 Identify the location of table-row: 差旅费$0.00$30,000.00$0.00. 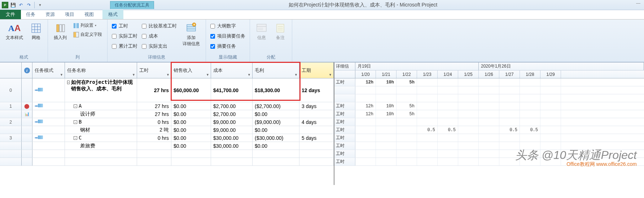
(167, 146).